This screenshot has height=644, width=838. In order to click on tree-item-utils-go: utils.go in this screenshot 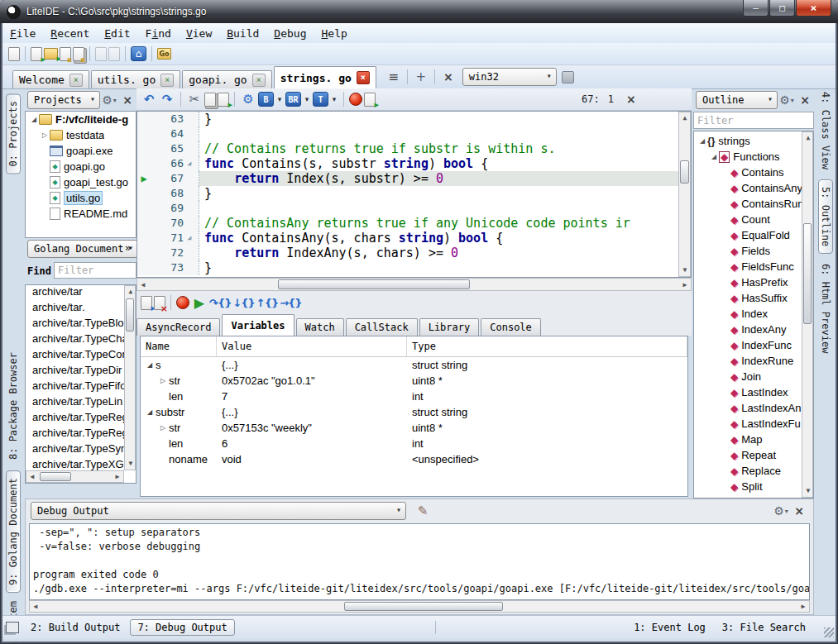, I will do `click(81, 198)`.